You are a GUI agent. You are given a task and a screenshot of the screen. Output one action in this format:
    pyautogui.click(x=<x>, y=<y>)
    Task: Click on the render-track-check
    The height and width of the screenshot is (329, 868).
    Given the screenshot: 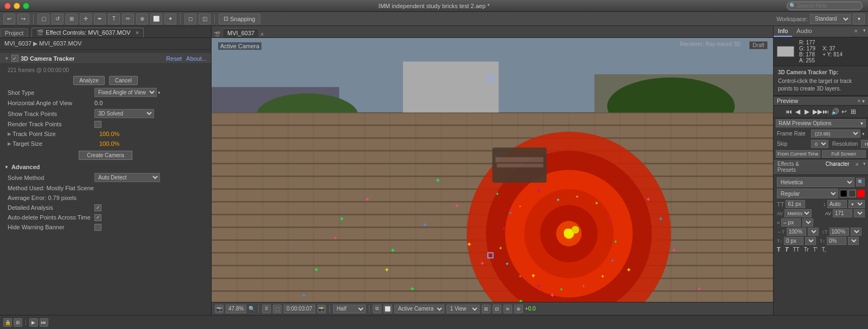 What is the action you would take?
    pyautogui.click(x=98, y=125)
    